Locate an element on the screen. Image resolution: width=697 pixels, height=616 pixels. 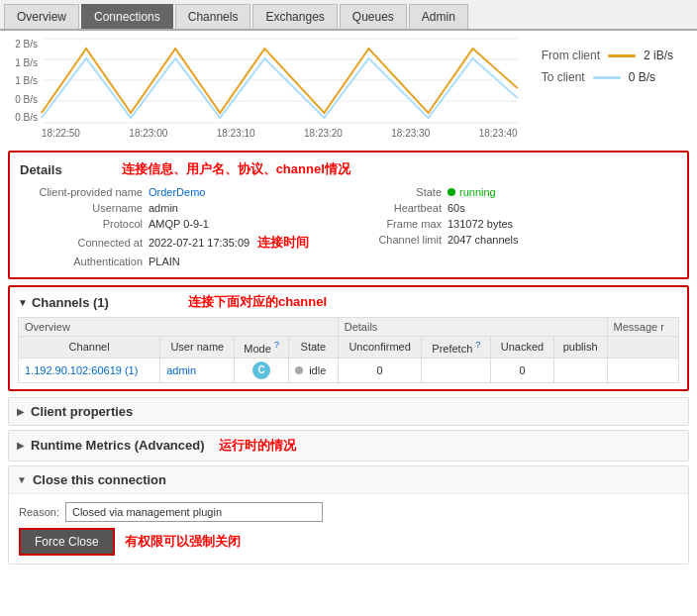
tab-queues: Queues is located at coordinates (373, 16).